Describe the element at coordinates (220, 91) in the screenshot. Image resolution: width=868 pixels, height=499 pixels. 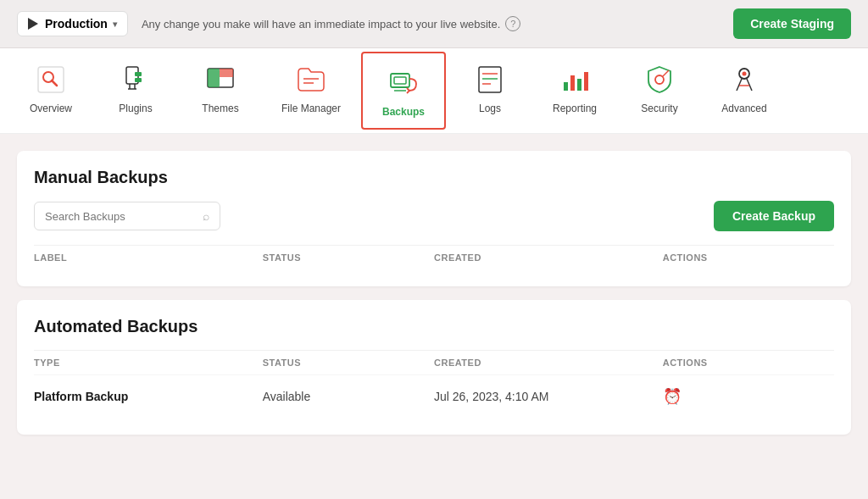
I see `nav-item-themes: Themes` at that location.